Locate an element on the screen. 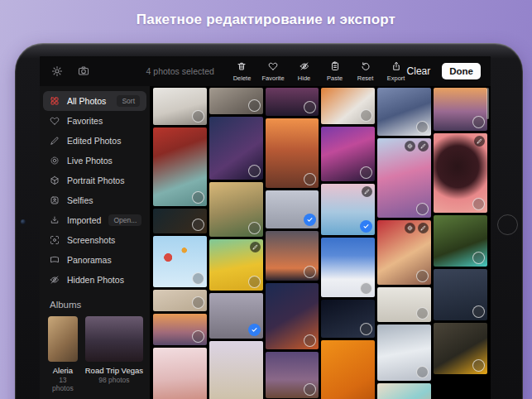 The image size is (532, 399). gear-icon is located at coordinates (57, 71).